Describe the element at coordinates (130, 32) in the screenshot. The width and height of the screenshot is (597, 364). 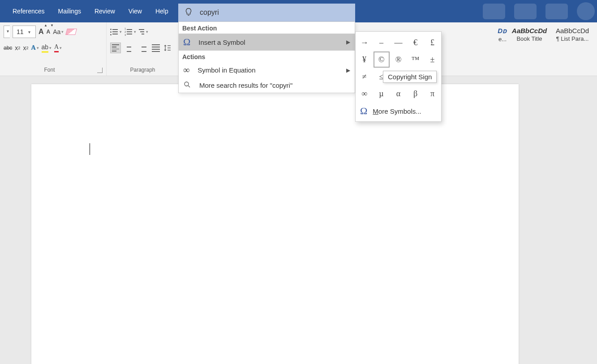
I see `numbering-button: 123 ▾` at that location.